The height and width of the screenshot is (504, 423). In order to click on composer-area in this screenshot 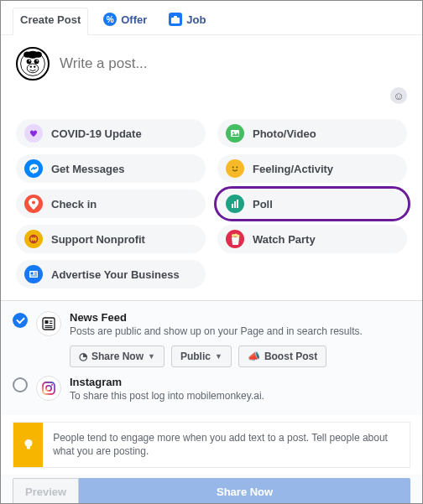, I will do `click(212, 60)`.